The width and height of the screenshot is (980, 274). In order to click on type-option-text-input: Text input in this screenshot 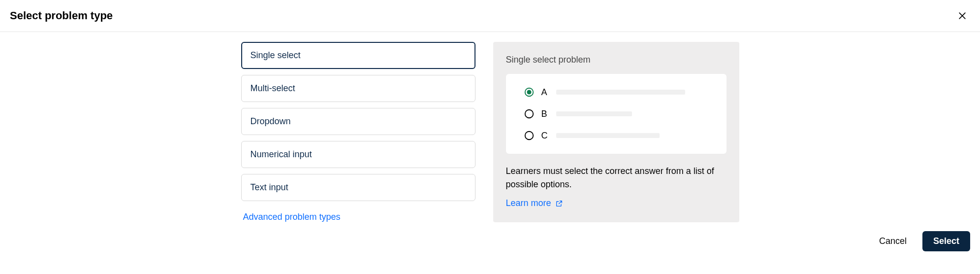, I will do `click(358, 187)`.